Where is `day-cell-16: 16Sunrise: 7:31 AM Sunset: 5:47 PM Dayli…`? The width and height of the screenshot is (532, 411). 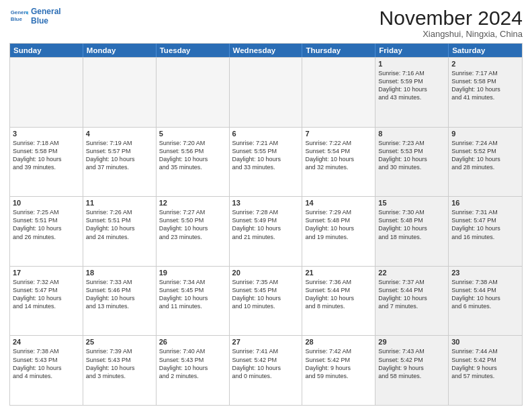 day-cell-16: 16Sunrise: 7:31 AM Sunset: 5:47 PM Dayli… is located at coordinates (485, 231).